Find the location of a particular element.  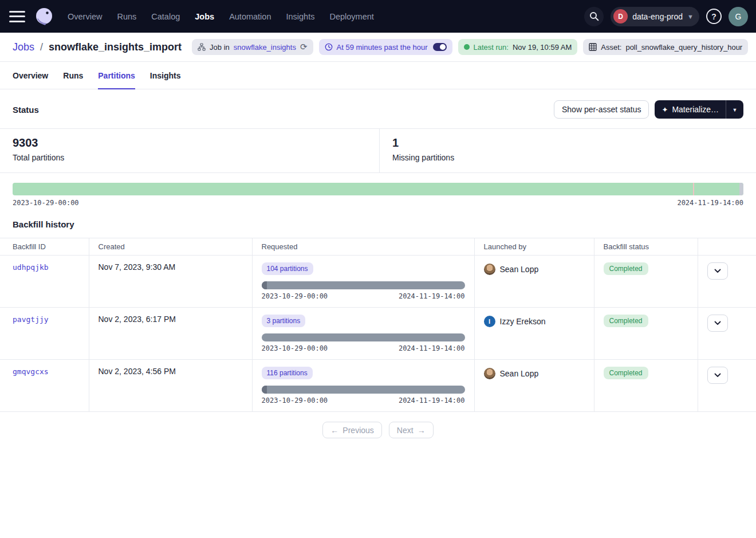

code-location-link: snowflake_insights is located at coordinates (265, 47).